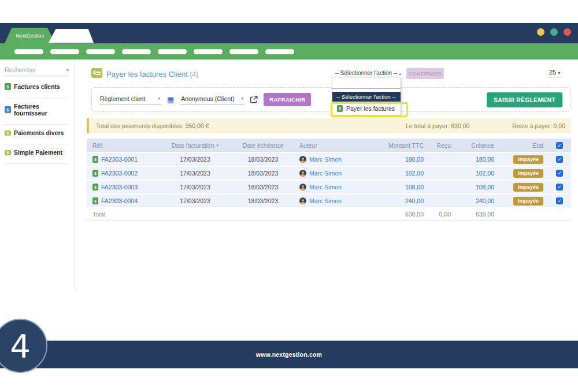 This screenshot has height=392, width=578. What do you see at coordinates (473, 201) in the screenshot?
I see `creance-cell: 240,00` at bounding box center [473, 201].